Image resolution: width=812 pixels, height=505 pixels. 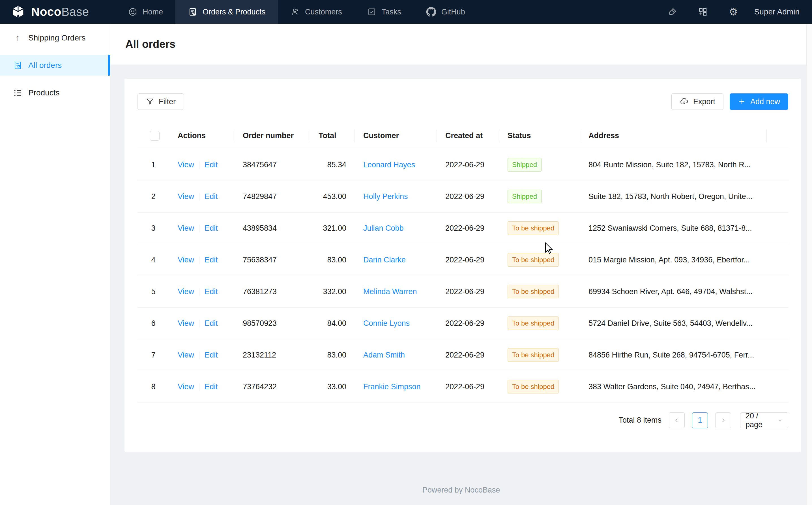 What do you see at coordinates (55, 65) in the screenshot?
I see `sidebar-item-all-orders: All orders` at bounding box center [55, 65].